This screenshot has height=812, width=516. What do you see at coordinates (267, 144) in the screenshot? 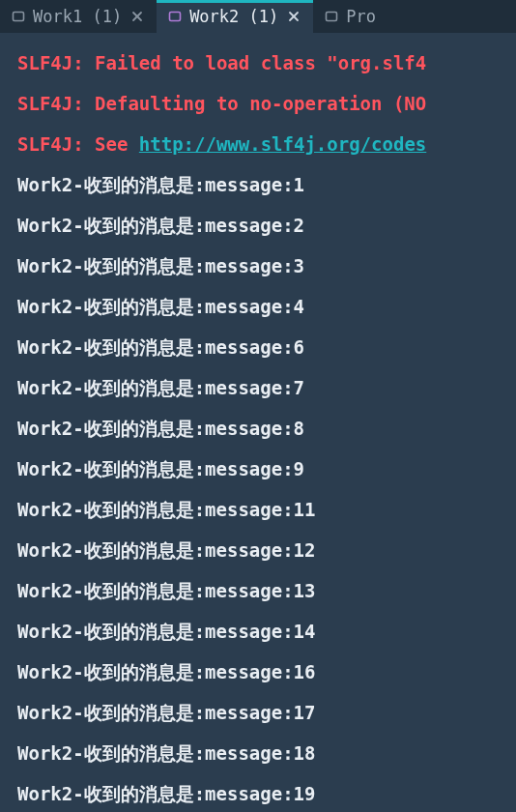
I see `log-error-line: SLF4J: See http://www.slf4j.org/codes` at bounding box center [267, 144].